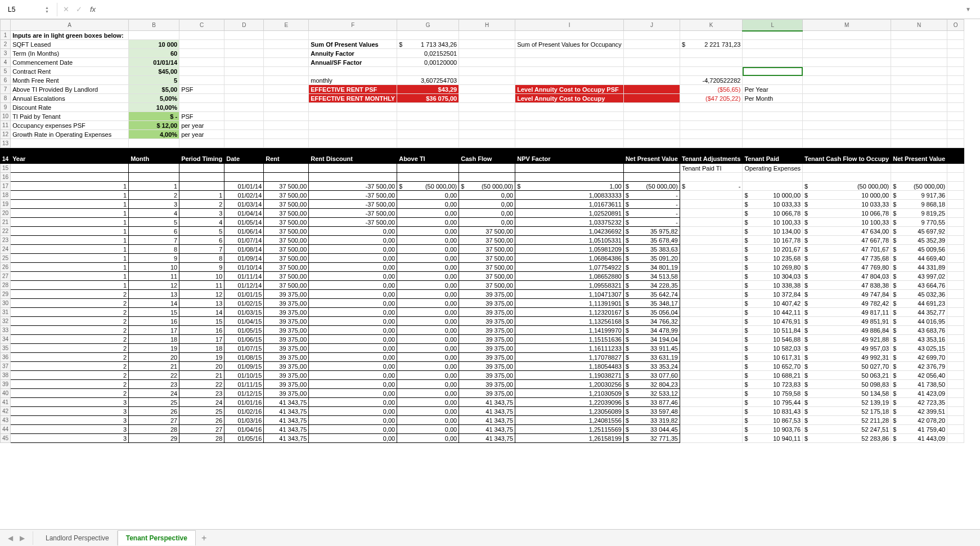  I want to click on cell: 7, so click(202, 249).